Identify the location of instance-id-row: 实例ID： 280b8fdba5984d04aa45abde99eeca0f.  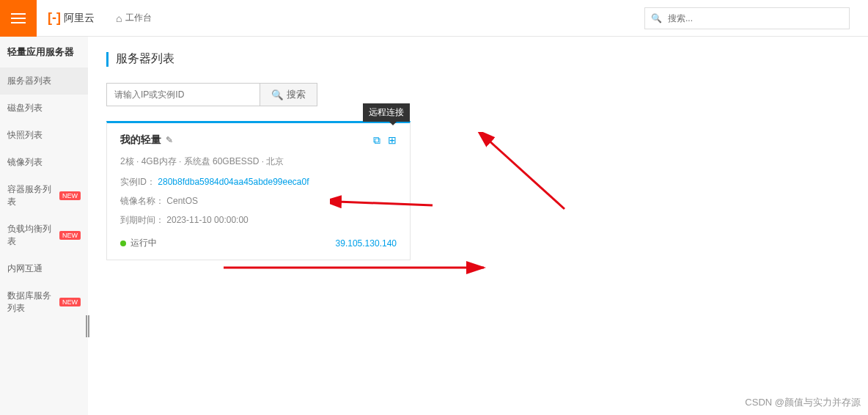
(258, 182).